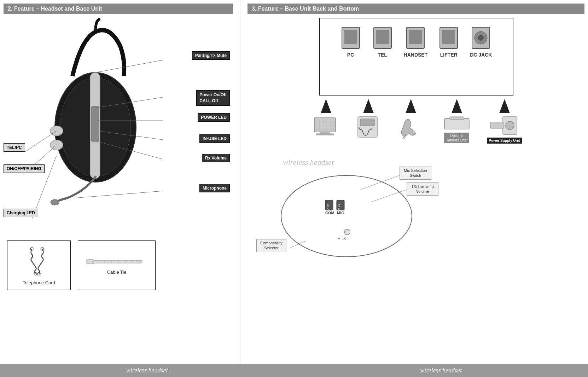  I want to click on power-supply-device: Power Supply Unit, so click(504, 129).